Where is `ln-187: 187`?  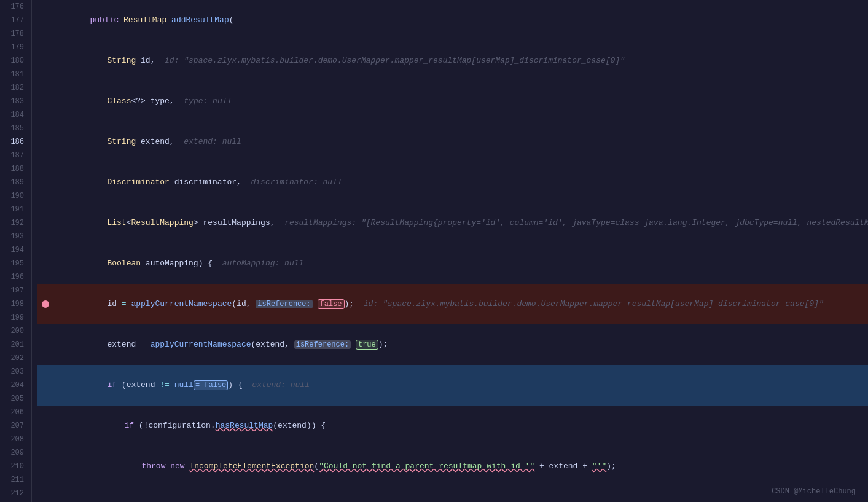
ln-187: 187 is located at coordinates (15, 155).